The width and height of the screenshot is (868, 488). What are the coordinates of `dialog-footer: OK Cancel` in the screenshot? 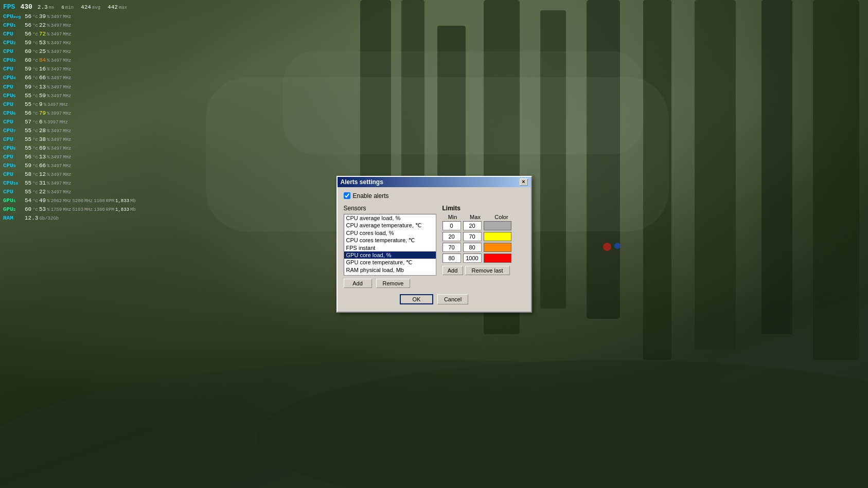 It's located at (434, 300).